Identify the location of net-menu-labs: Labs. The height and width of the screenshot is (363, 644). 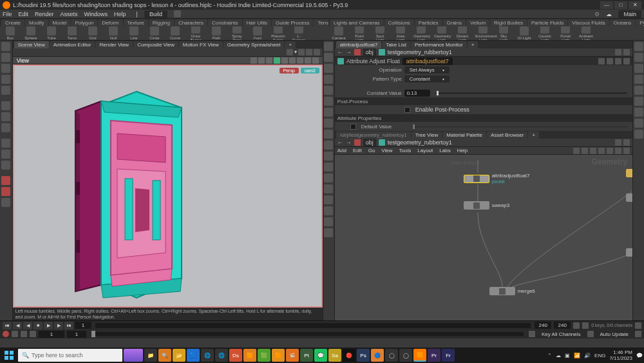
(444, 151).